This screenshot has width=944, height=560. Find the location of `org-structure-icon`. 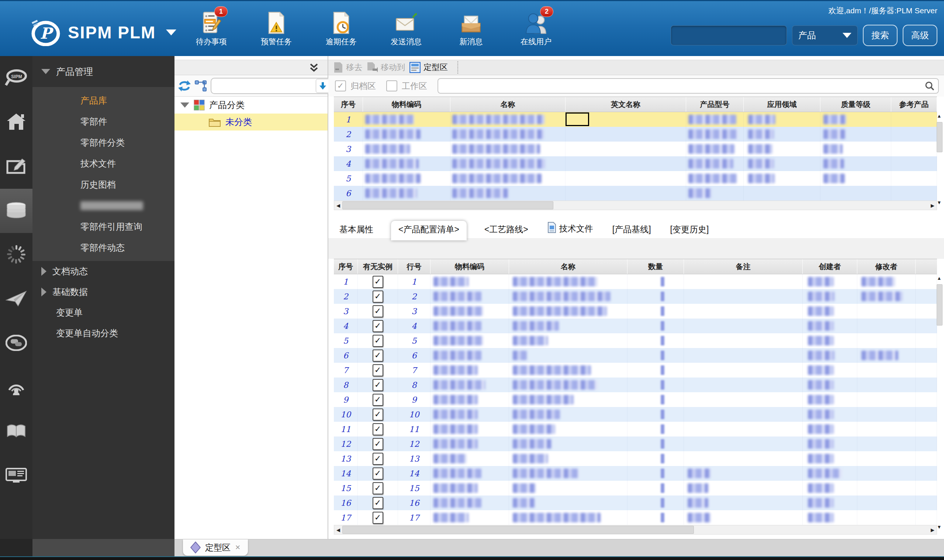

org-structure-icon is located at coordinates (201, 86).